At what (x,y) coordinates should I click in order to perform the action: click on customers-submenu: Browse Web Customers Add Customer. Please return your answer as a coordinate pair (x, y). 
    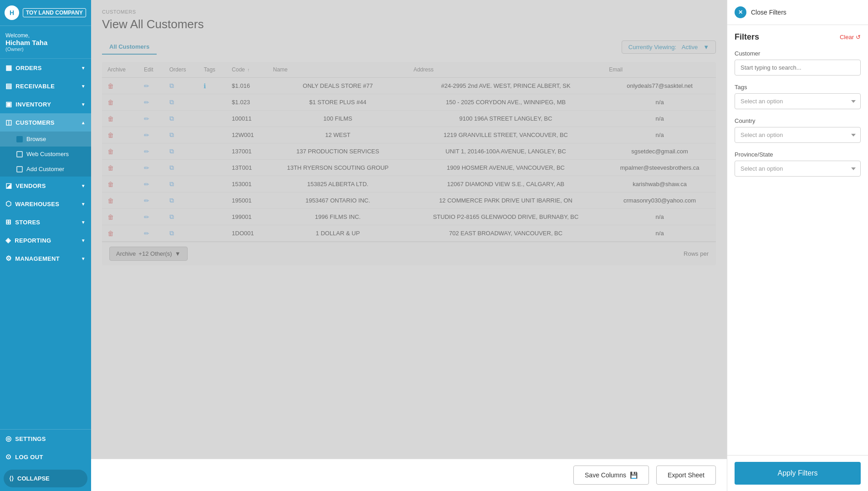
    Looking at the image, I should click on (46, 154).